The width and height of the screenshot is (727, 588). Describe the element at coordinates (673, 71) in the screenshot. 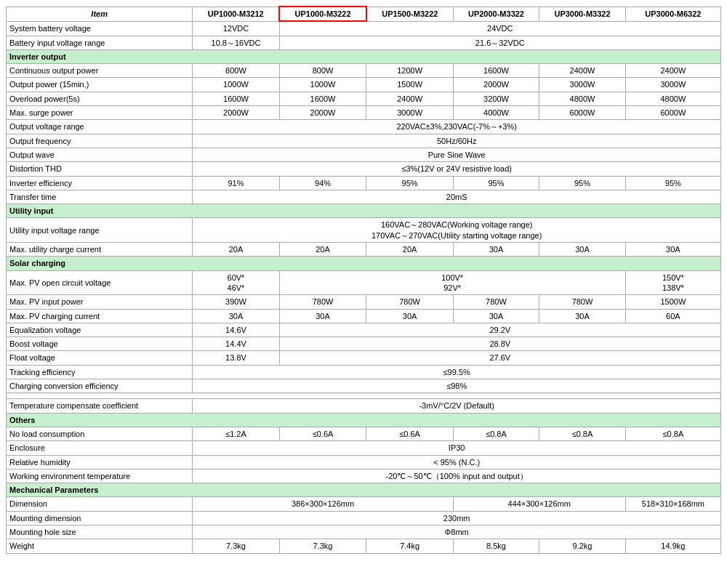

I see `val-cop-c6: 2400W` at that location.